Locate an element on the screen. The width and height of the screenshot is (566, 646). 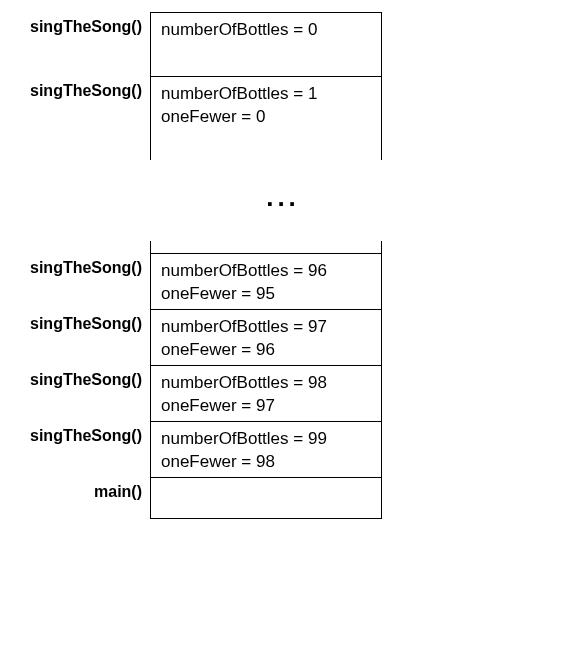
var-line: numberOfBottles = 98 is located at coordinates (266, 384).